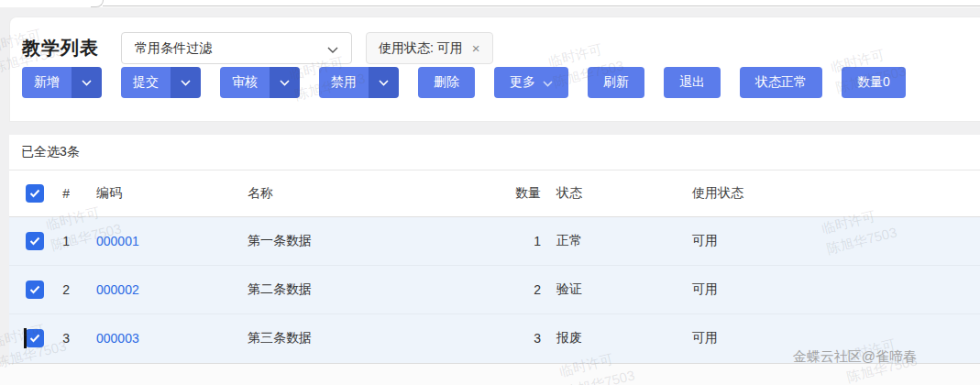 The width and height of the screenshot is (980, 385). Describe the element at coordinates (421, 49) in the screenshot. I see `filter-tag-label: 使用状态: 可用` at that location.